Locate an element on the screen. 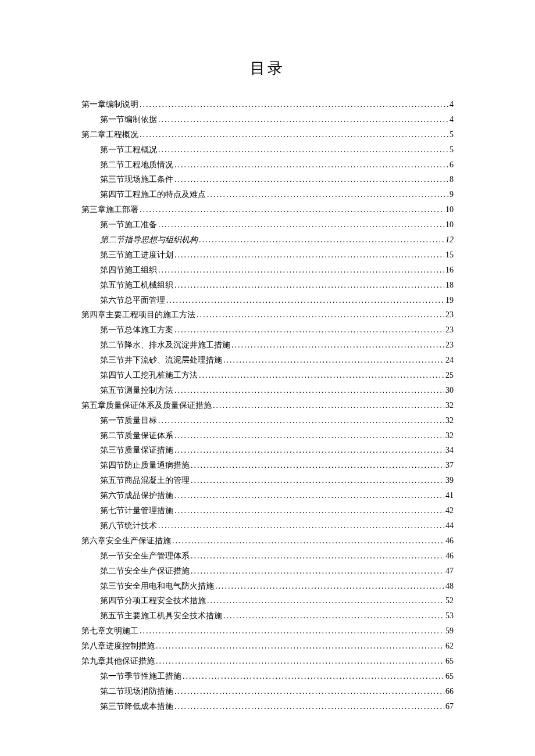 The height and width of the screenshot is (756, 535). toc-entry-page: 9 is located at coordinates (451, 195).